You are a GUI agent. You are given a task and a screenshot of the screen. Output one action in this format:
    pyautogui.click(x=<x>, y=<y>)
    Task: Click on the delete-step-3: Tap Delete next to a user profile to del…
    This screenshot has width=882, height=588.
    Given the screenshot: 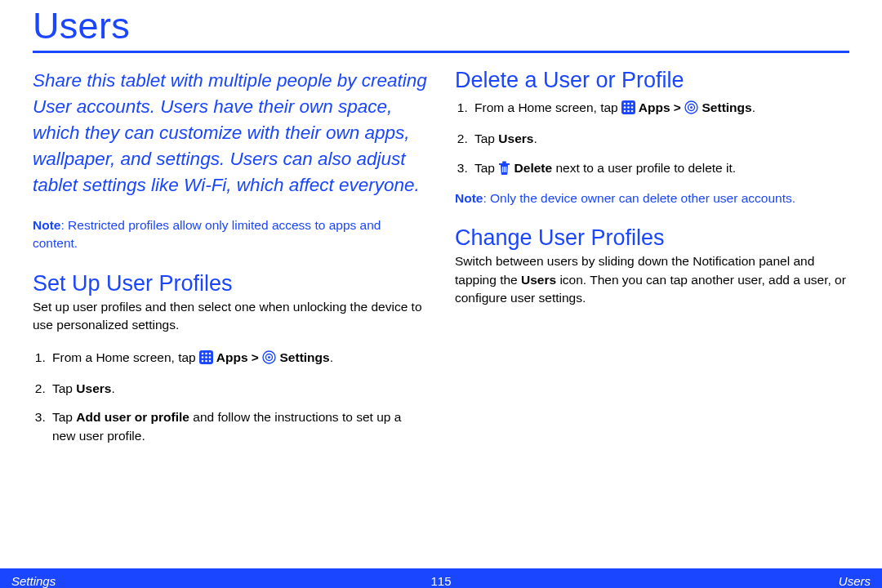 What is the action you would take?
    pyautogui.click(x=660, y=169)
    